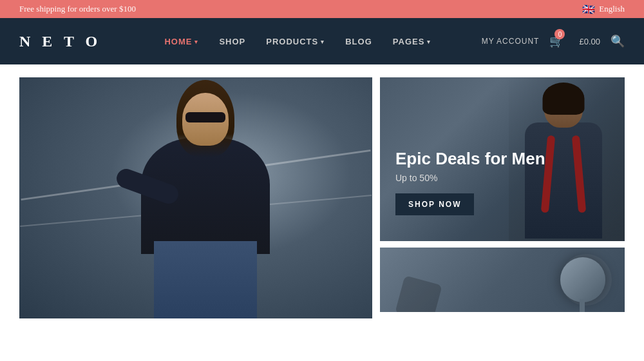 The image size is (644, 361). I want to click on nav-label-shop: SHOP, so click(232, 41).